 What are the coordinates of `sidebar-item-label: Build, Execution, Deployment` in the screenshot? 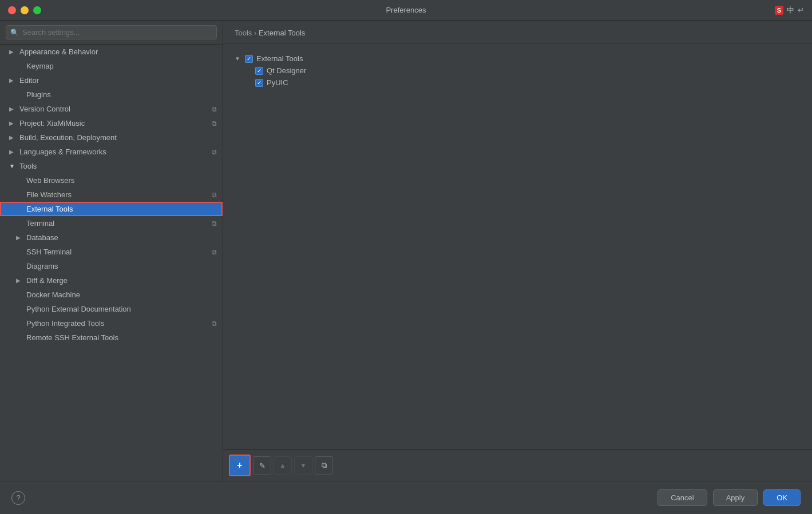 It's located at (118, 137).